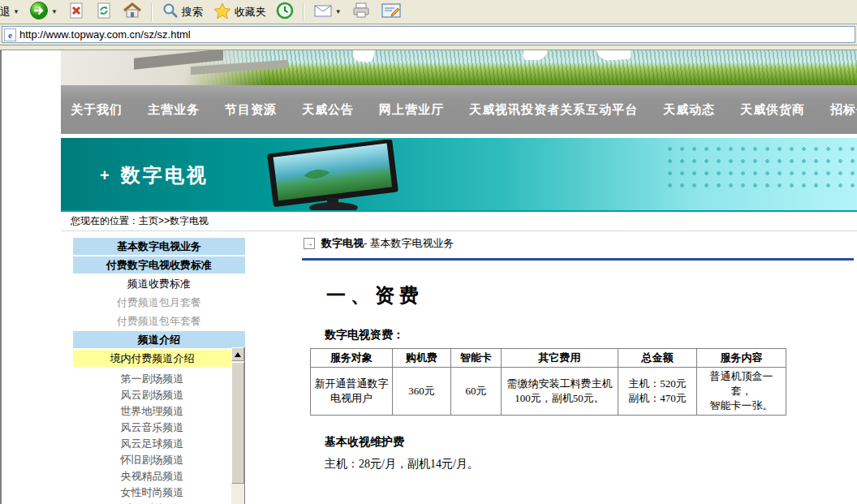 Image resolution: width=857 pixels, height=504 pixels. I want to click on fee-table: 服务对象 购机费 智能卡 其它费用 总金额 服务内容 新开通普通数字电视用户 3…, so click(549, 381).